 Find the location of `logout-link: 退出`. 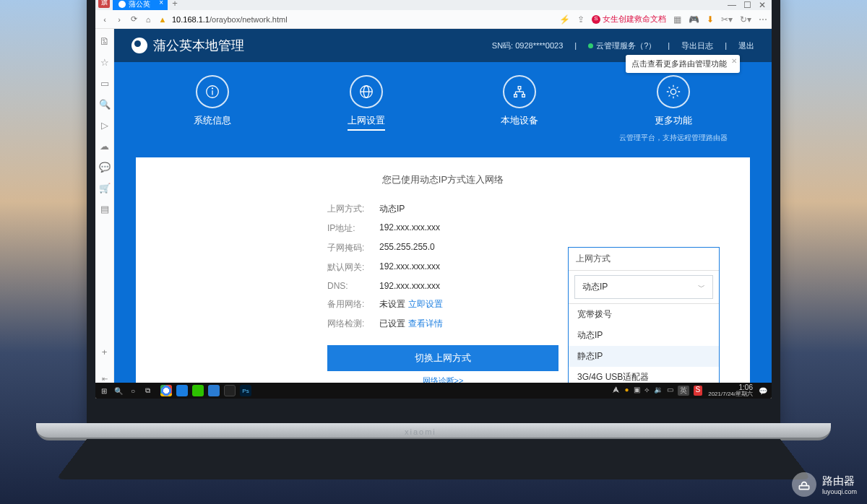

logout-link: 退出 is located at coordinates (746, 46).